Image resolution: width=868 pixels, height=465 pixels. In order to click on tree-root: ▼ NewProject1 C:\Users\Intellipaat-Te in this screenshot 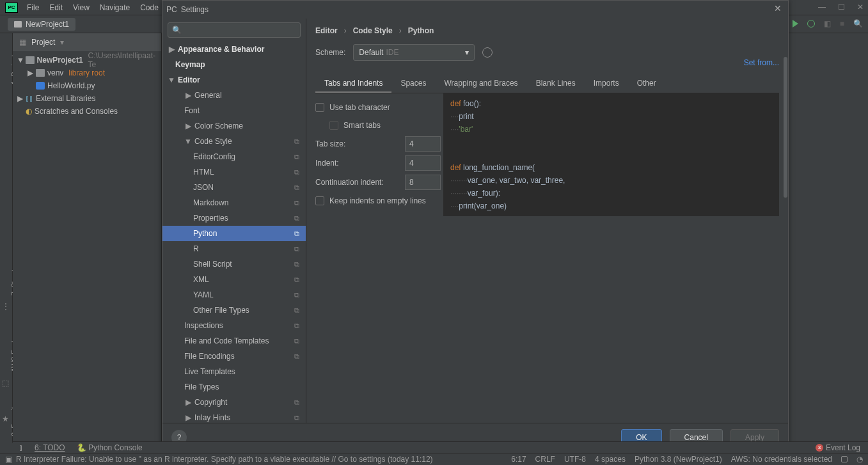, I will do `click(87, 60)`.